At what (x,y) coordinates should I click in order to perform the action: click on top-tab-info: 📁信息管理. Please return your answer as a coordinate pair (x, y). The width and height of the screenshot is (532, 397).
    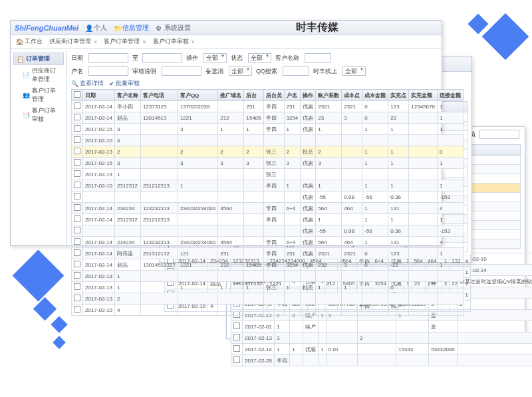
    Looking at the image, I should click on (132, 28).